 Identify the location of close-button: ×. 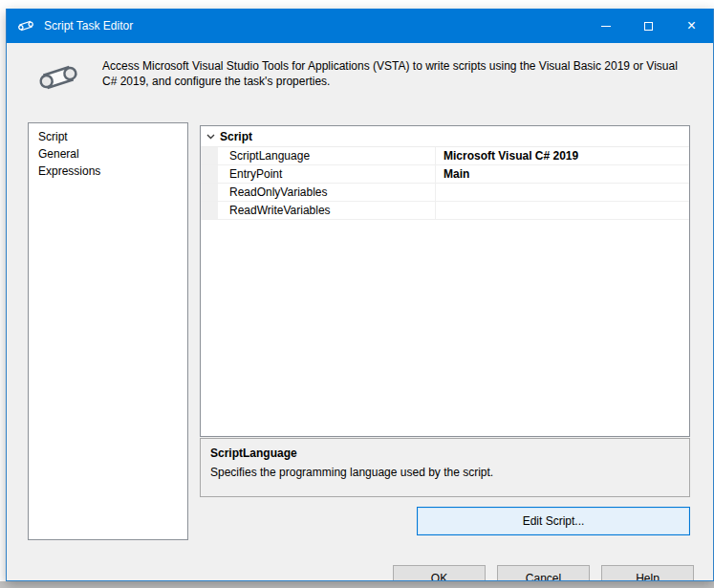
(692, 26).